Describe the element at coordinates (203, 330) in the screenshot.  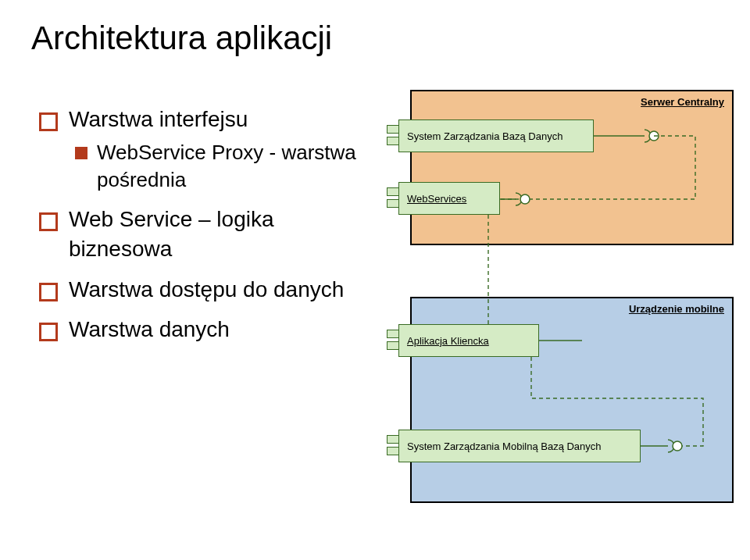
I see `bullet-level1: Warstwa danych` at that location.